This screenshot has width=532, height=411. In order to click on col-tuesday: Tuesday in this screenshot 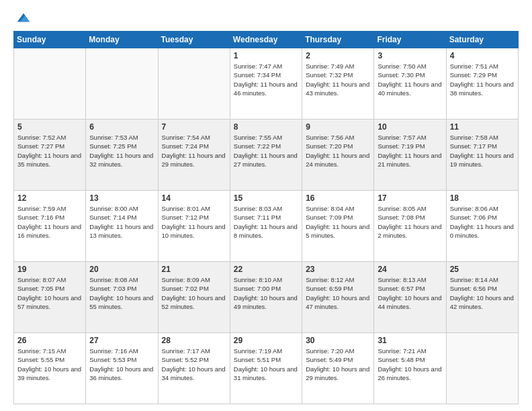, I will do `click(193, 40)`.